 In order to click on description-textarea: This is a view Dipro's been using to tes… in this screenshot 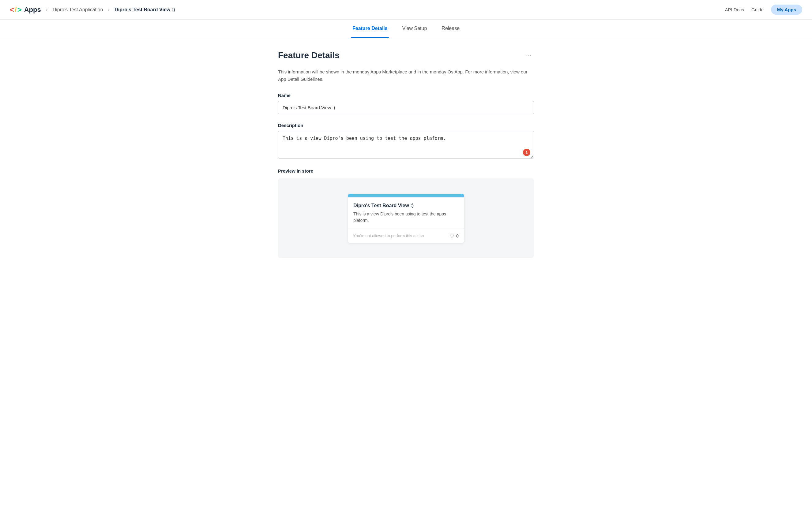, I will do `click(406, 145)`.